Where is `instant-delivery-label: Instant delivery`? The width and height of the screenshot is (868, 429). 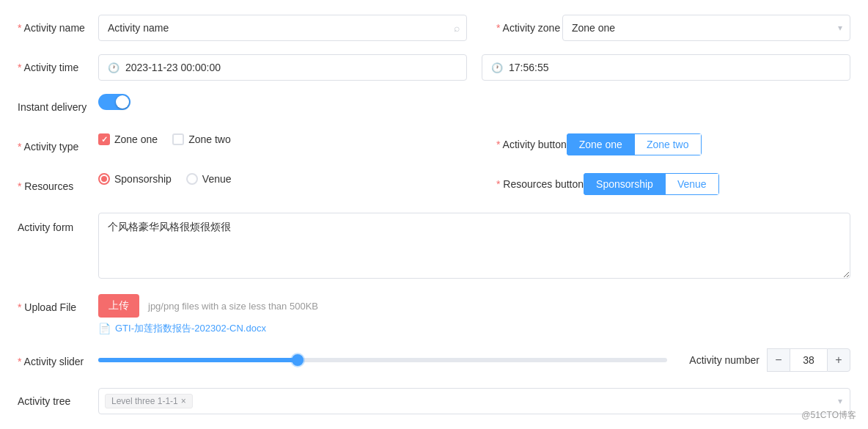 instant-delivery-label: Instant delivery is located at coordinates (58, 107).